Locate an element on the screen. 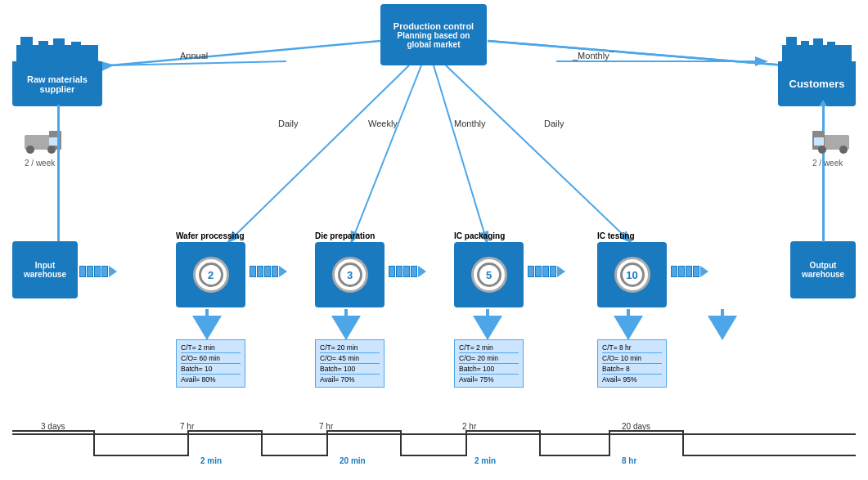 This screenshot has height=480, width=868. arrow-output-to-customers is located at coordinates (823, 173).